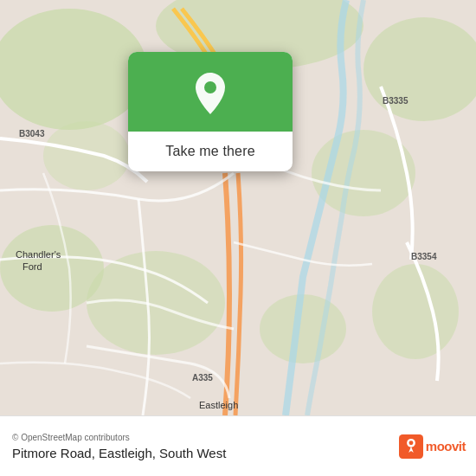 The image size is (476, 476). I want to click on location-label: Pitmore Road, Eastleigh, South West, so click(238, 453).